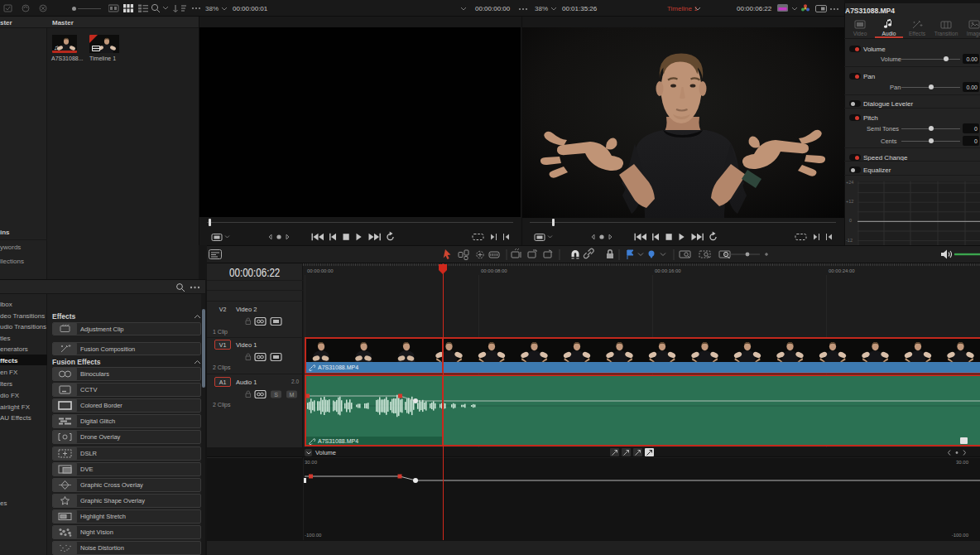  I want to click on svg-text: S, so click(276, 394).